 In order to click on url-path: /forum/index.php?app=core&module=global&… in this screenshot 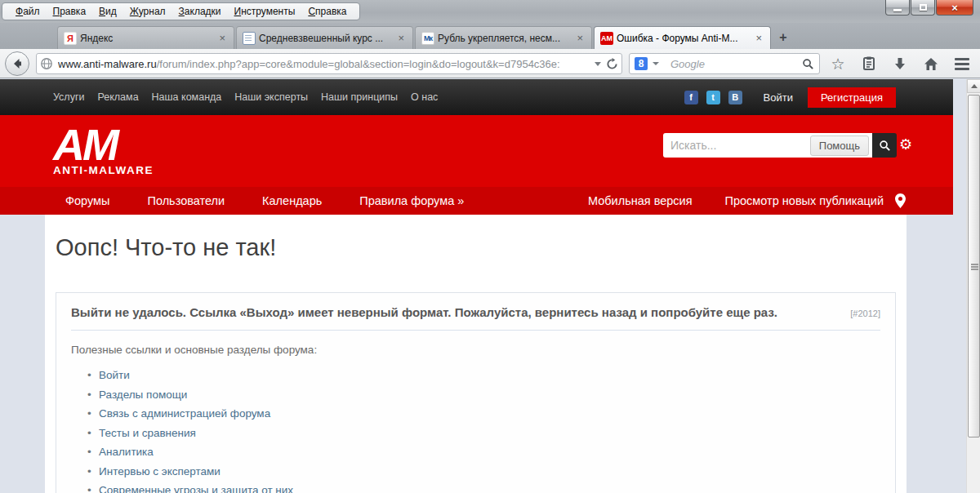, I will do `click(359, 64)`.